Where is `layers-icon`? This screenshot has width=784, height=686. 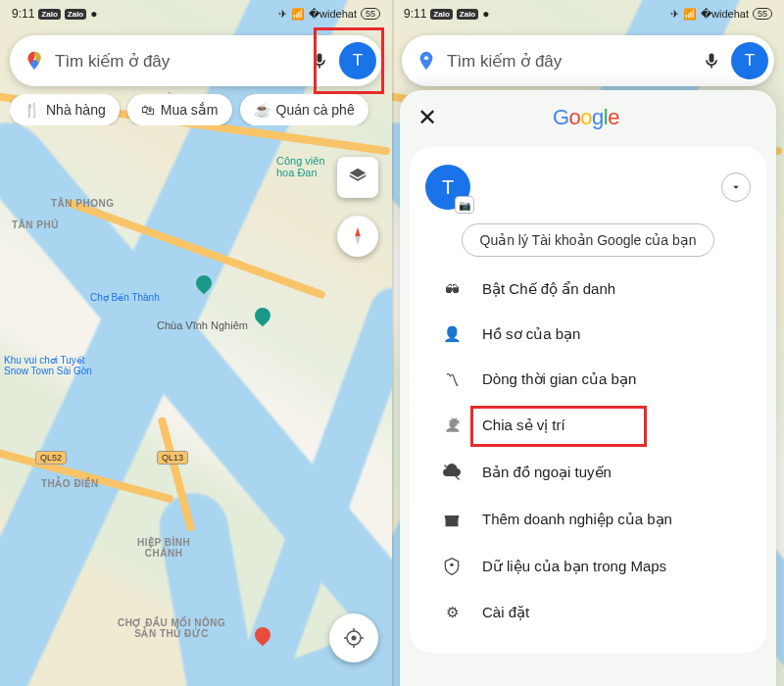 layers-icon is located at coordinates (358, 177).